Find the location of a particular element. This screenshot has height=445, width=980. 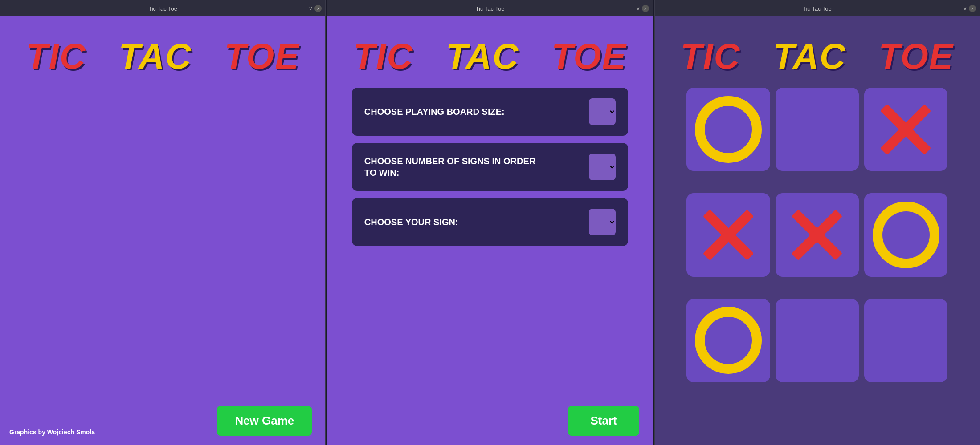

signs-to-win-label: CHOOSE NUMBER OF SIGNS IN ORDER TO WIN: is located at coordinates (453, 167).